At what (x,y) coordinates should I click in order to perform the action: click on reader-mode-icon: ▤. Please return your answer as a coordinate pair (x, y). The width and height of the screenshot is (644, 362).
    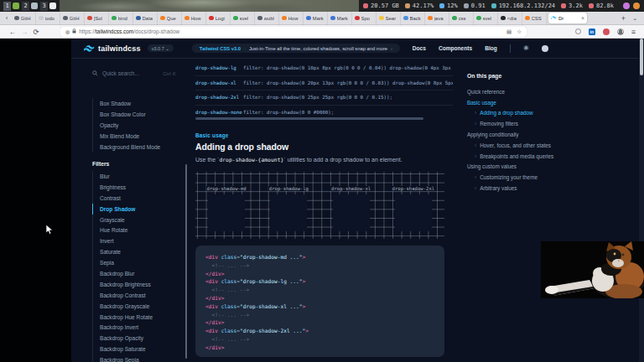
    Looking at the image, I should click on (509, 32).